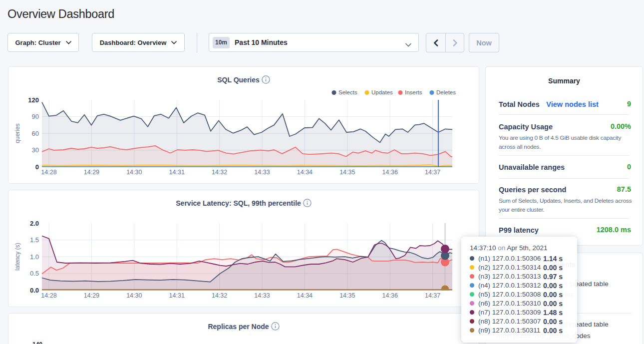 This screenshot has width=644, height=344. I want to click on svg-text: 90, so click(35, 117).